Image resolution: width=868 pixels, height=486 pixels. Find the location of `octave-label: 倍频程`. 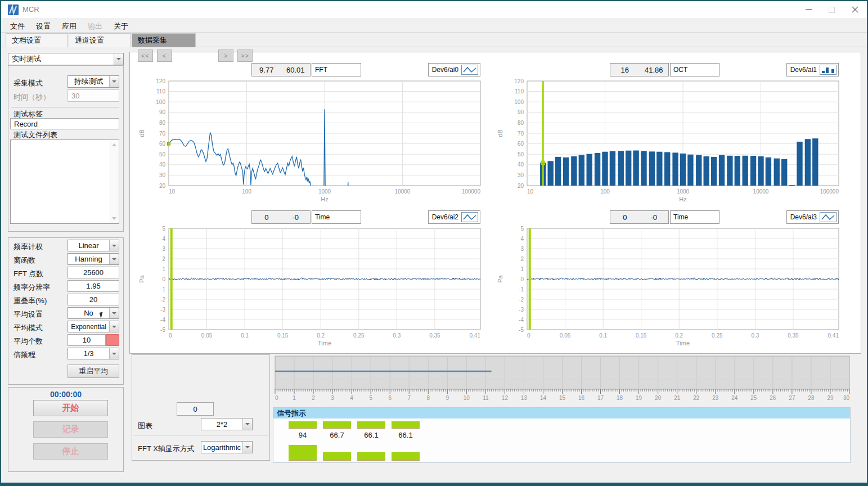

octave-label: 倍频程 is located at coordinates (25, 355).